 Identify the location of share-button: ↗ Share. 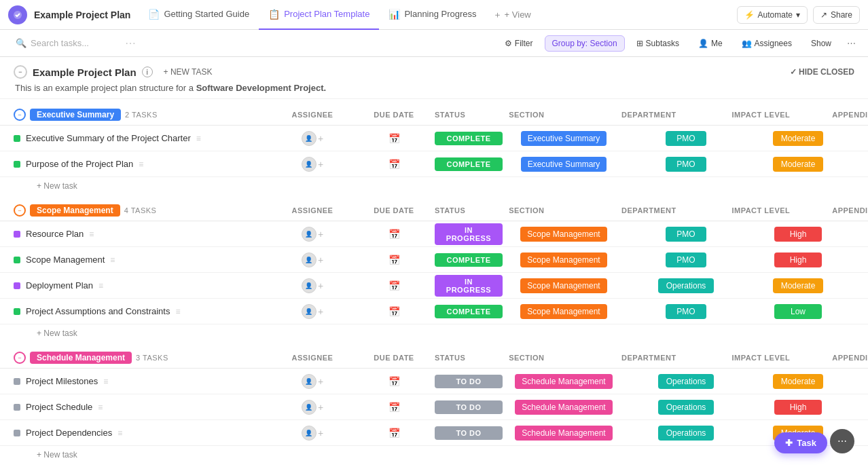
(837, 15).